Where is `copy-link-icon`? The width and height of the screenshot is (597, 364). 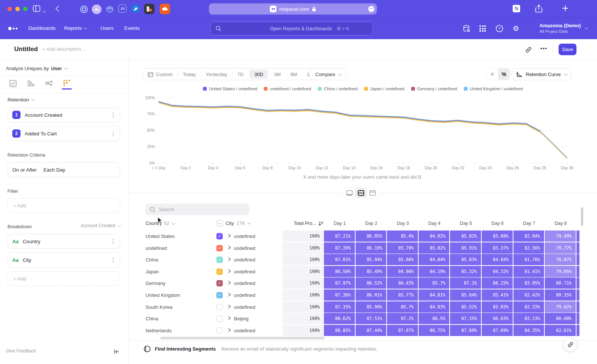
copy-link-icon is located at coordinates (528, 50).